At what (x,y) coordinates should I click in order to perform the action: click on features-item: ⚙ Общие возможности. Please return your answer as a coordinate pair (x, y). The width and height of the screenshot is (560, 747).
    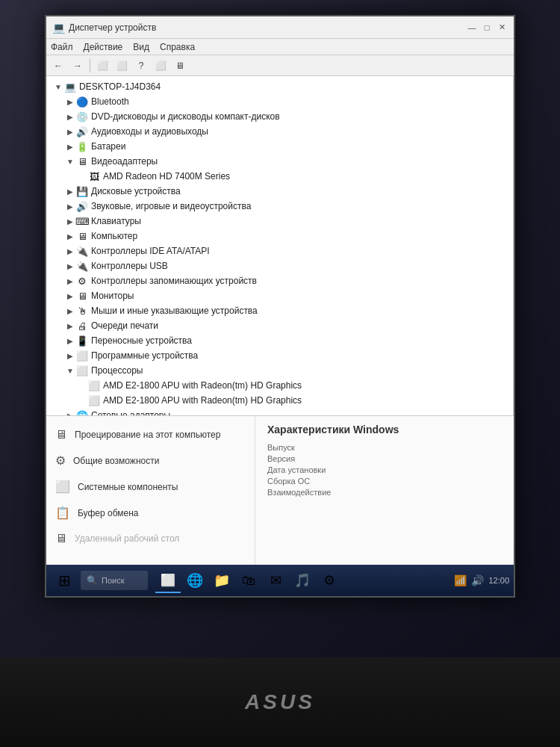
    Looking at the image, I should click on (151, 460).